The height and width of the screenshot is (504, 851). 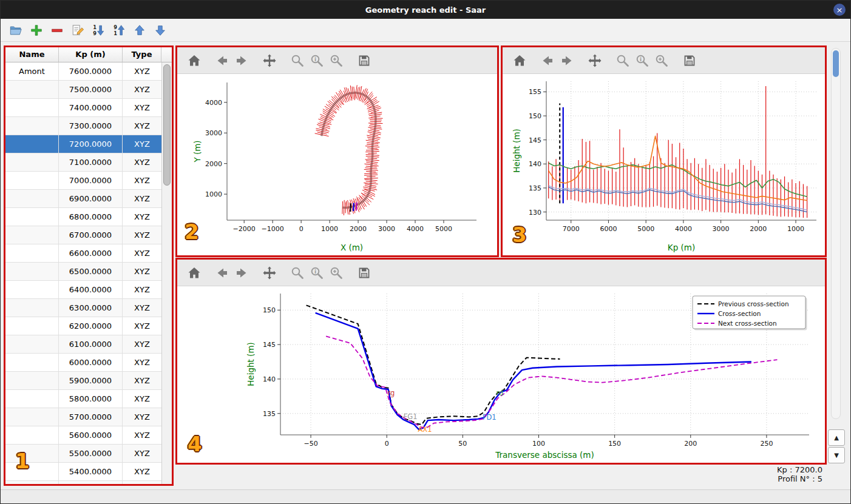 What do you see at coordinates (84, 181) in the screenshot?
I see `table-row: 7000.0000XYZ` at bounding box center [84, 181].